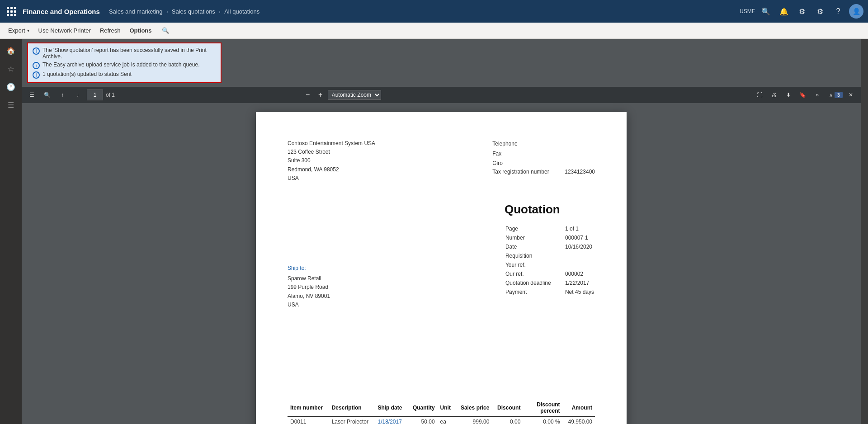 The image size is (868, 424). What do you see at coordinates (747, 11) in the screenshot?
I see `user-label: USMF` at bounding box center [747, 11].